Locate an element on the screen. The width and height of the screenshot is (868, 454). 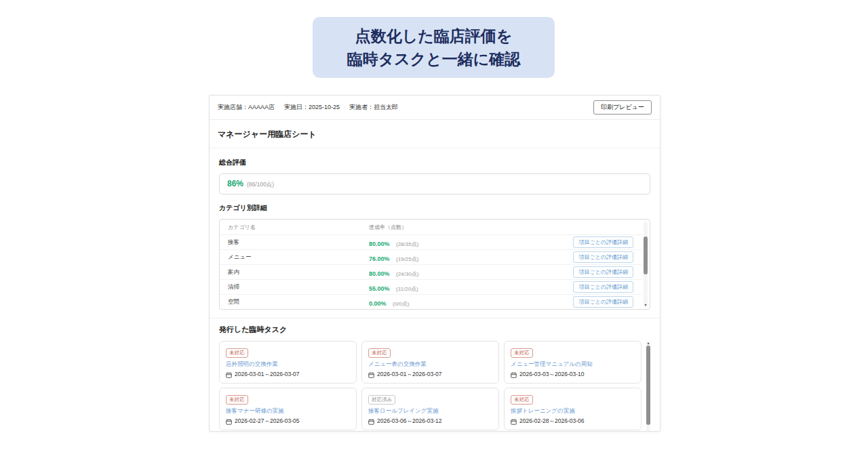
category-rate-cell: 0.00% (0/0点) is located at coordinates (471, 302).